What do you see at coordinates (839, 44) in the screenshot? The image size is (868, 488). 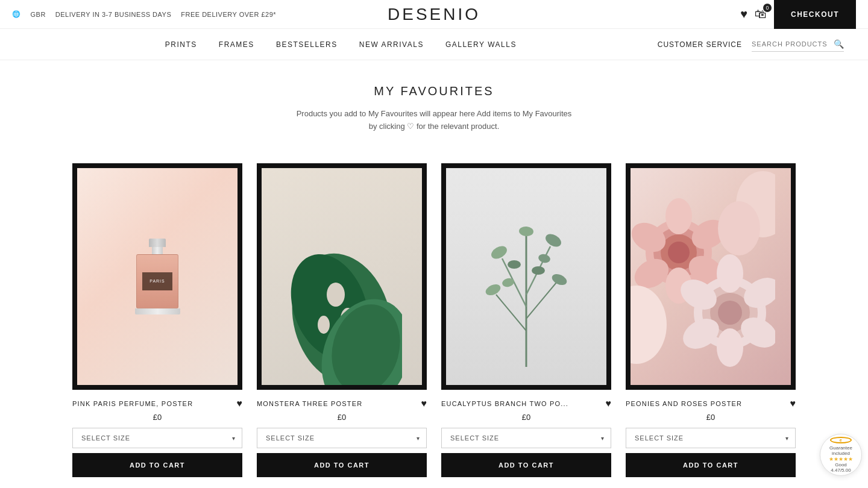 I see `search-icon: 🔍` at bounding box center [839, 44].